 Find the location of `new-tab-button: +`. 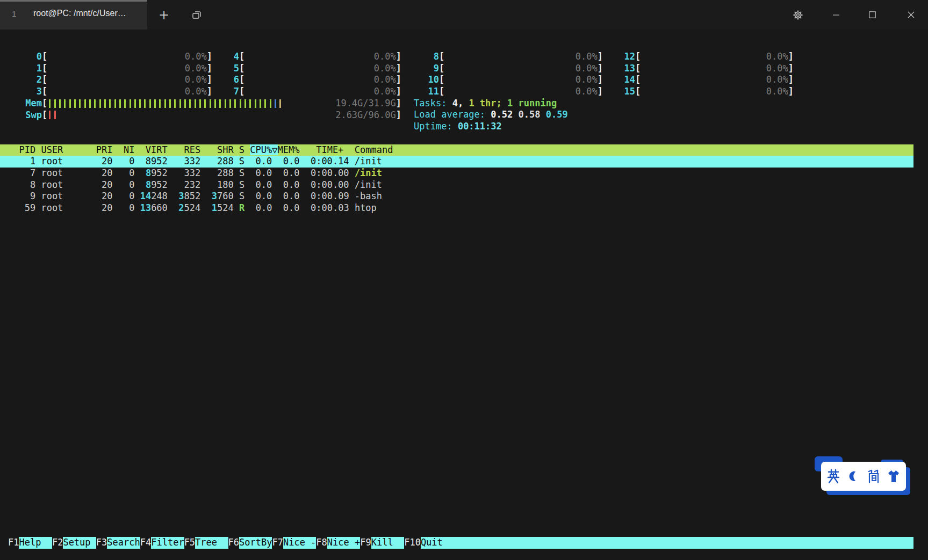

new-tab-button: + is located at coordinates (164, 15).